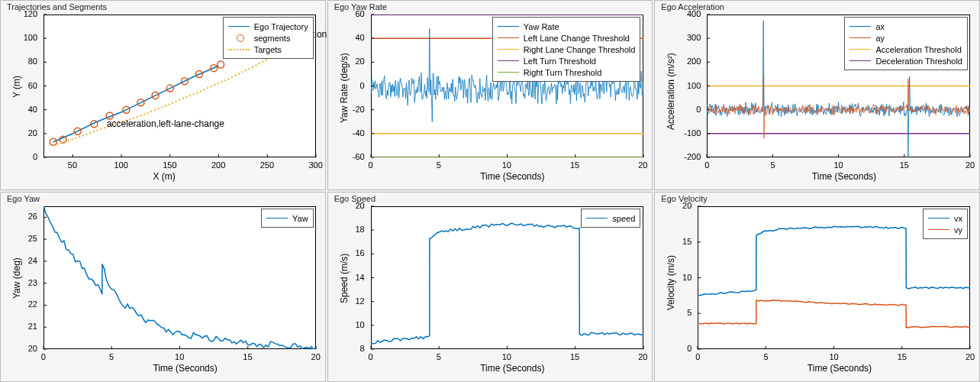 This screenshot has height=382, width=980. I want to click on y-tick-label: 18, so click(347, 229).